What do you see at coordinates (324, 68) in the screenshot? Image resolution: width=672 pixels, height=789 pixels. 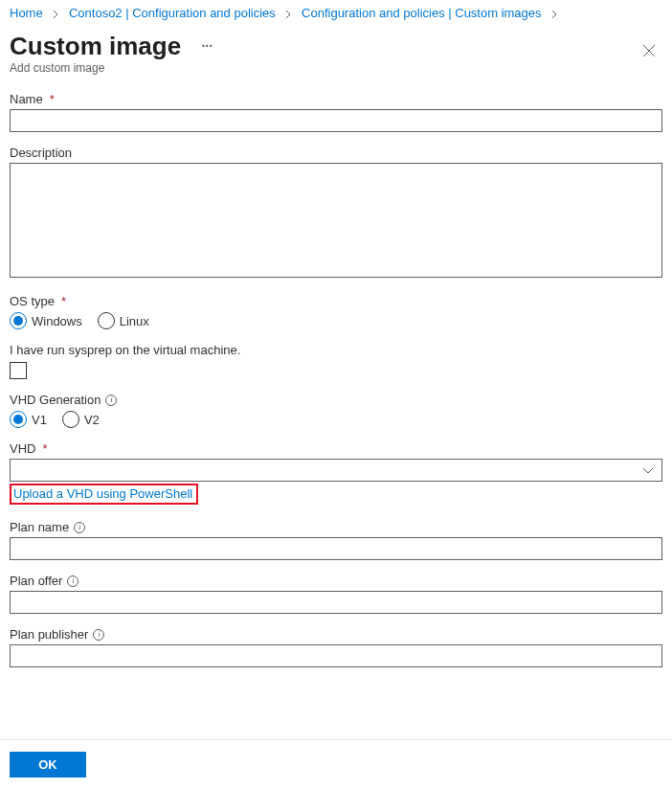 I see `page-subtitle: Add custom image` at bounding box center [324, 68].